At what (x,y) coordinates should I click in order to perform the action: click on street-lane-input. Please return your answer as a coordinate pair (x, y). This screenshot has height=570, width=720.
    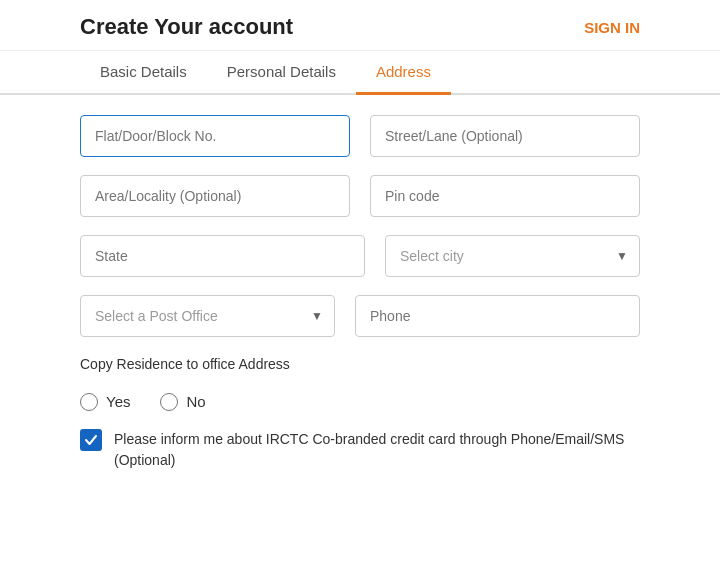
    Looking at the image, I should click on (505, 136).